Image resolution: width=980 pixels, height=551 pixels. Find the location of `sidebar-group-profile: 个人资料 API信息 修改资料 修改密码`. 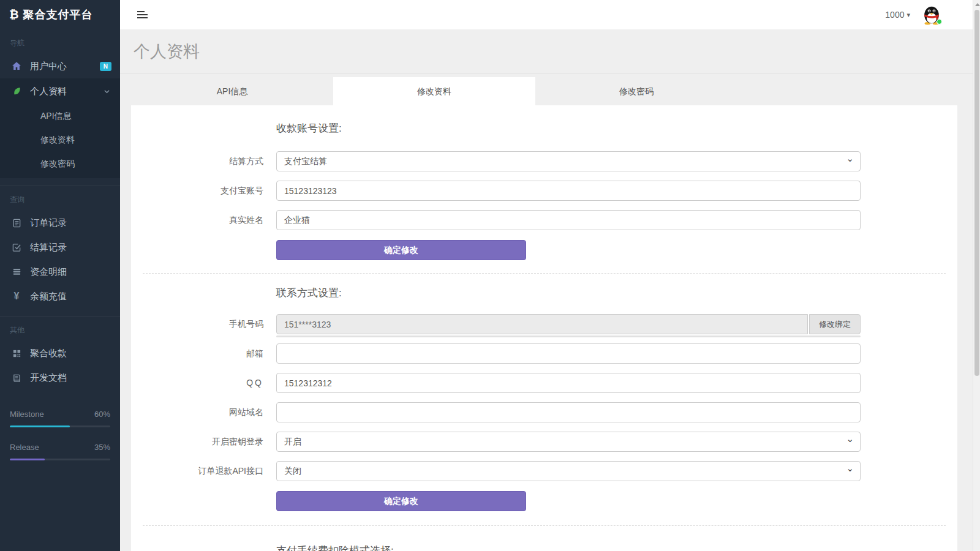

sidebar-group-profile: 个人资料 API信息 修改资料 修改密码 is located at coordinates (60, 129).